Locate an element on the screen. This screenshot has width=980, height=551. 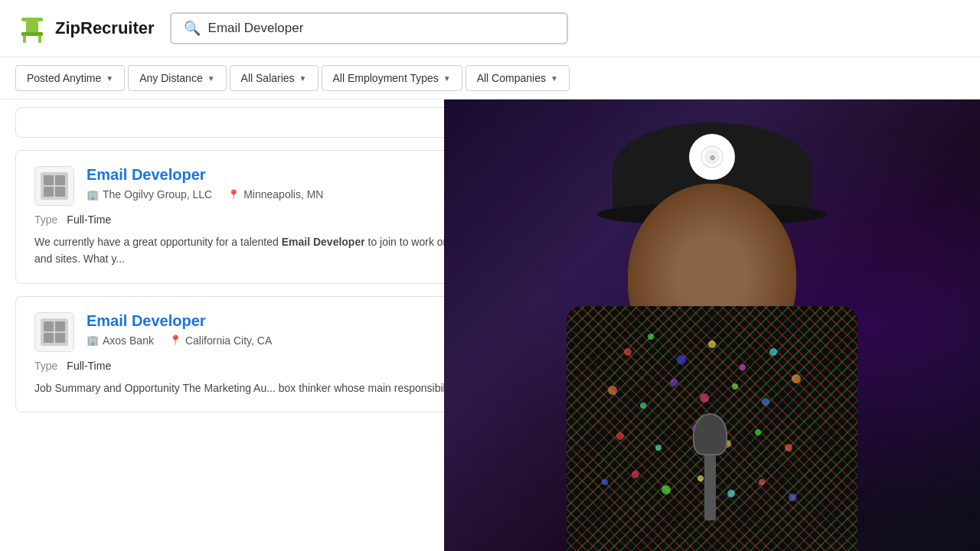
filter-posted: Posted Anytime ▼ is located at coordinates (70, 78).